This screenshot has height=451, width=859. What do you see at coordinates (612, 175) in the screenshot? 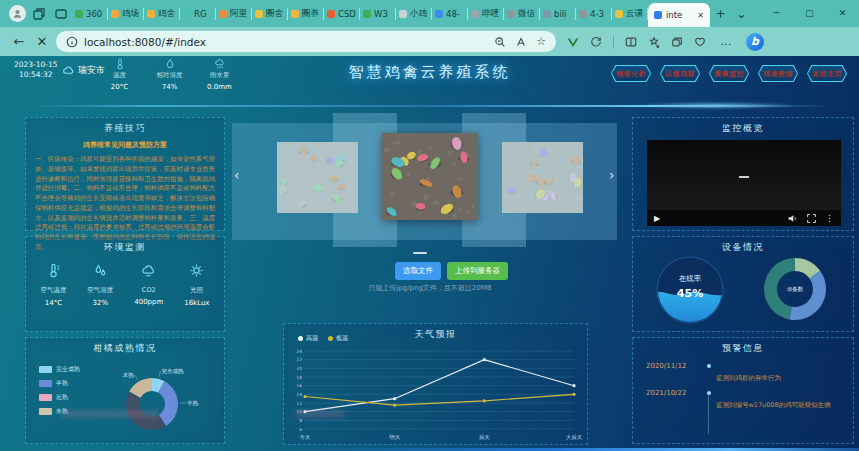
I see `carousel-next-icon: ›` at bounding box center [612, 175].